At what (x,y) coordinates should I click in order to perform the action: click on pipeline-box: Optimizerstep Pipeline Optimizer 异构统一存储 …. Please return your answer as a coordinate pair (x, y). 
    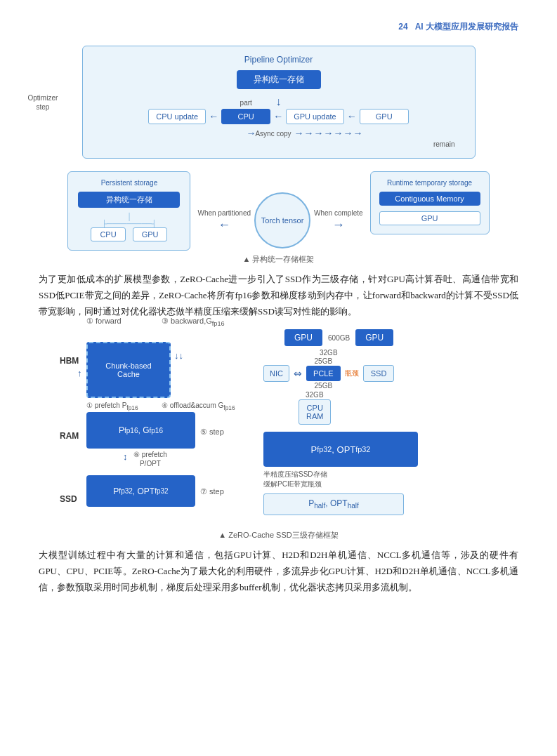
    Looking at the image, I should click on (279, 102).